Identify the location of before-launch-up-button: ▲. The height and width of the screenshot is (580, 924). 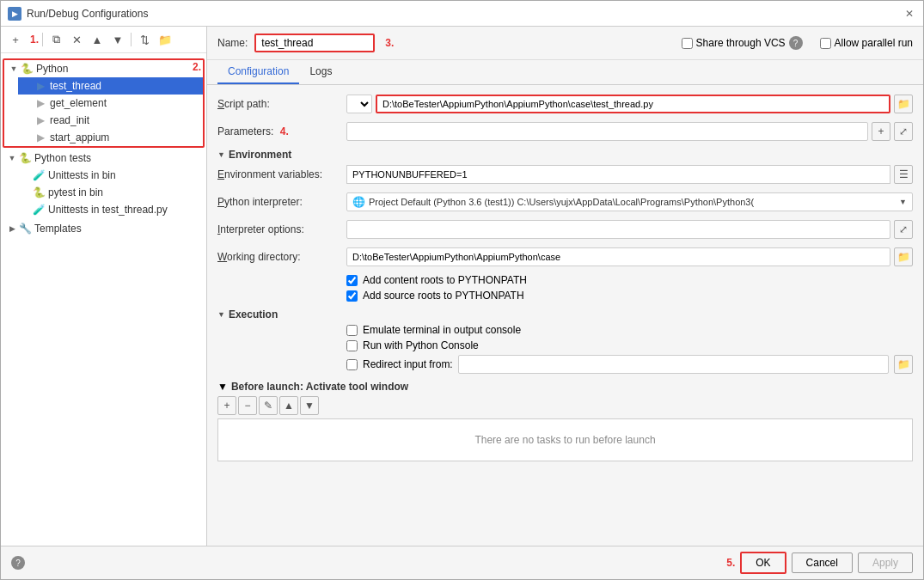
(289, 406).